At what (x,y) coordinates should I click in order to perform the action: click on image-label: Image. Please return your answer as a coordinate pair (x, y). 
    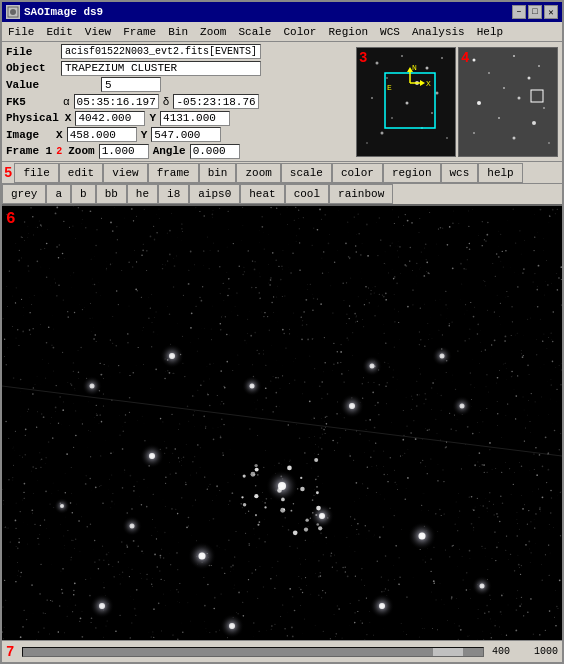
    Looking at the image, I should click on (22, 135).